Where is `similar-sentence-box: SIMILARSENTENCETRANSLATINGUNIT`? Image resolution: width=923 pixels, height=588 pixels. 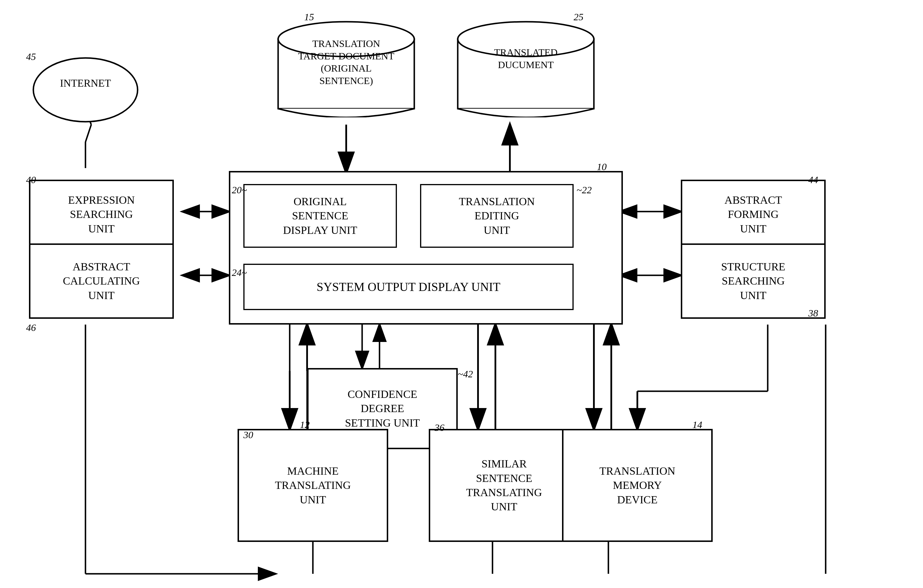 similar-sentence-box: SIMILARSENTENCETRANSLATINGUNIT is located at coordinates (504, 485).